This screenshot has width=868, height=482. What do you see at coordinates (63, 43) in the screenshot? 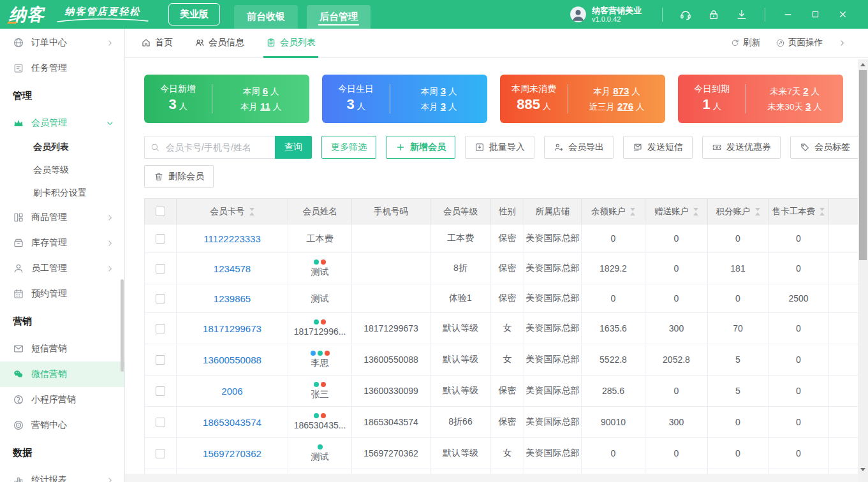
I see `sidebar-item-0: 订单中心` at bounding box center [63, 43].